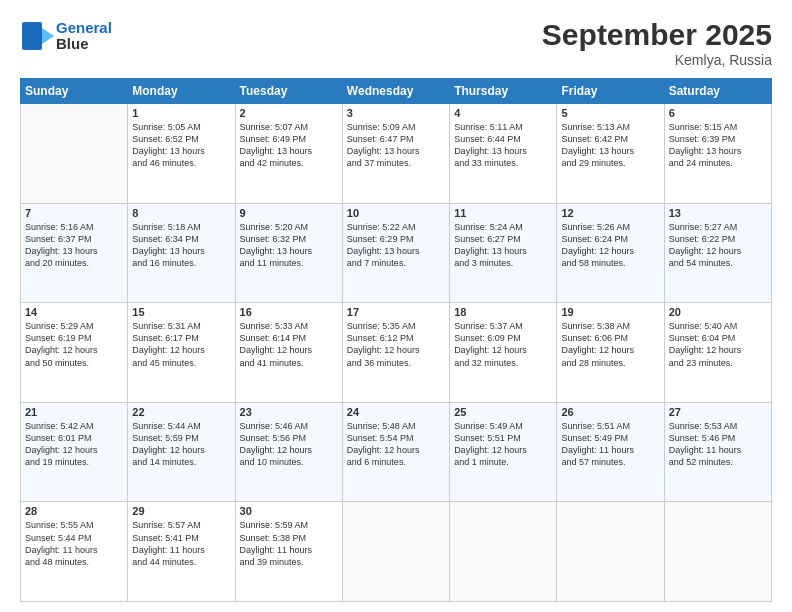  I want to click on calendar-cell: 8Sunrise: 5:18 AM Sunset: 6:34 PM Daylig…, so click(182, 253).